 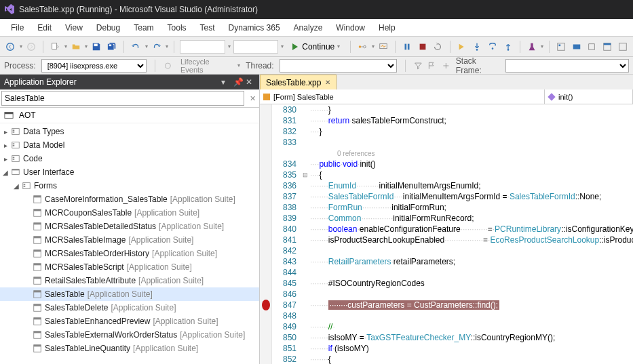 What do you see at coordinates (446, 82) in the screenshot?
I see `document-tab-row: SalesTable.xpp ✕` at bounding box center [446, 82].